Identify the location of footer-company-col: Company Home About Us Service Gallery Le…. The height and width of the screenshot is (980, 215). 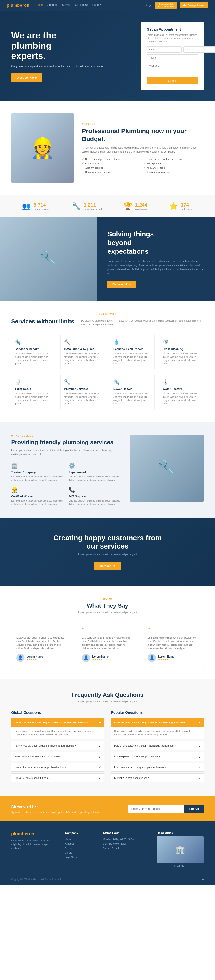
(81, 849).